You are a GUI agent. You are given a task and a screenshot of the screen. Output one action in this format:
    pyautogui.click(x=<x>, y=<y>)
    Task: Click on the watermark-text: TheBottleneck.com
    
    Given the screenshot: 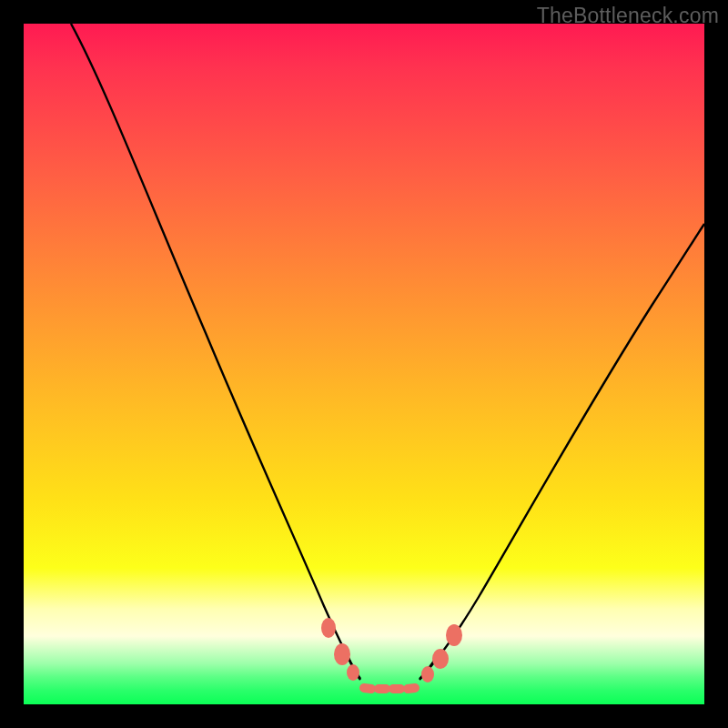 What is the action you would take?
    pyautogui.click(x=628, y=16)
    